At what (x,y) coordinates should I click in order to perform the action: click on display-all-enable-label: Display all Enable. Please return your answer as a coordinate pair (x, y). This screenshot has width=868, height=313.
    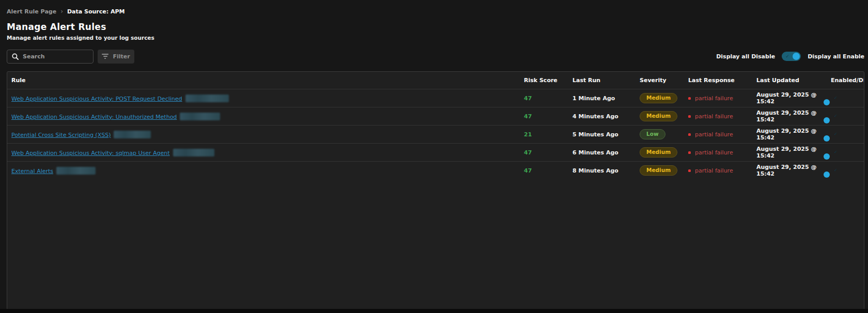
    Looking at the image, I should click on (836, 57).